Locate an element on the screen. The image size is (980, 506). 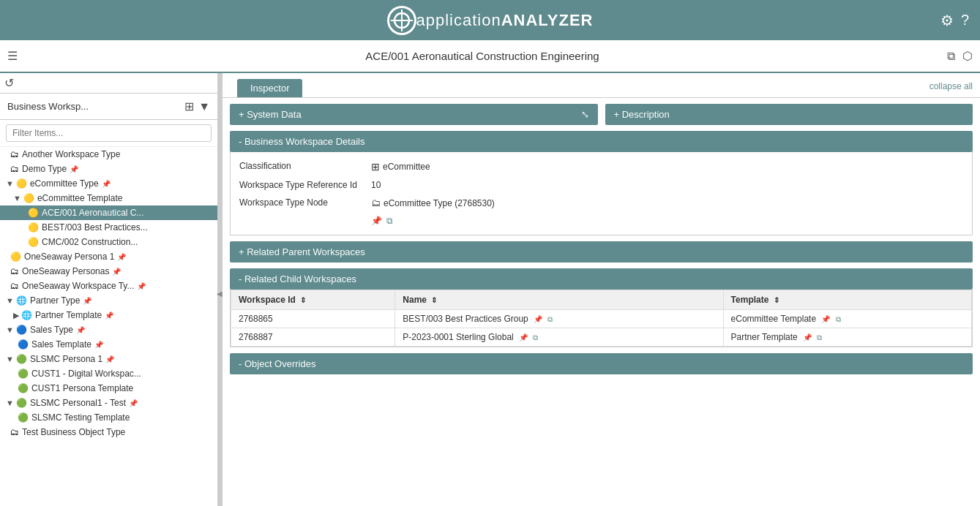
sidebar-item-sales-type: ▼ 🔵 Sales Type 📌 is located at coordinates (108, 330).